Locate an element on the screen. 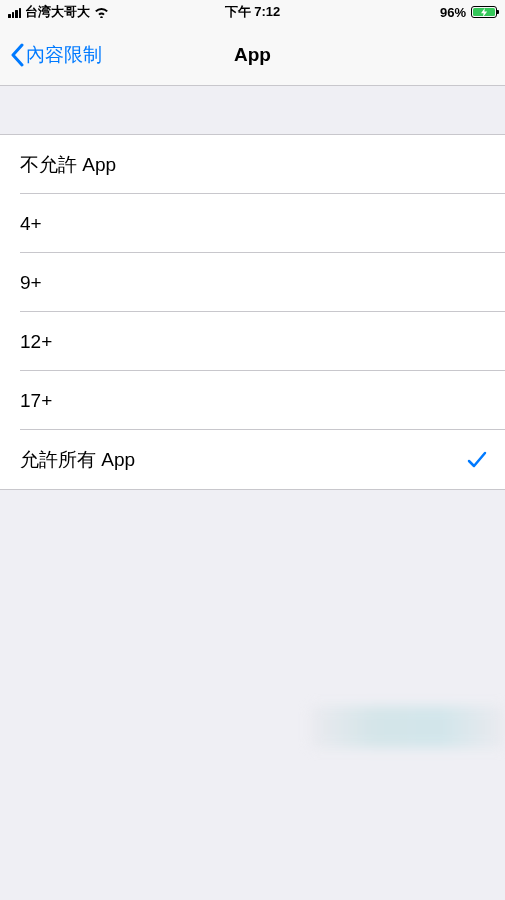 The height and width of the screenshot is (900, 505). option-label: 4+ is located at coordinates (31, 224).